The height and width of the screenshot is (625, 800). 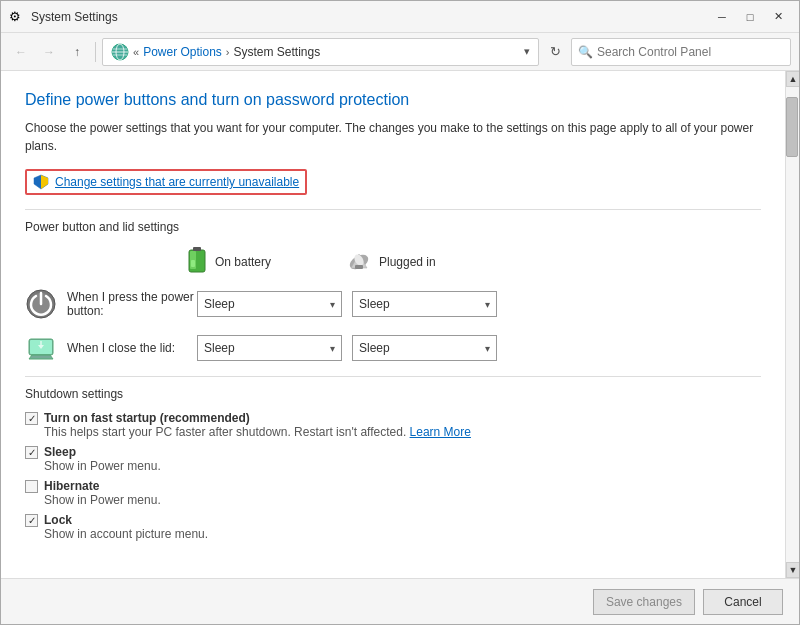 What do you see at coordinates (228, 52) in the screenshot?
I see `breadcrumb-sep2: ›` at bounding box center [228, 52].